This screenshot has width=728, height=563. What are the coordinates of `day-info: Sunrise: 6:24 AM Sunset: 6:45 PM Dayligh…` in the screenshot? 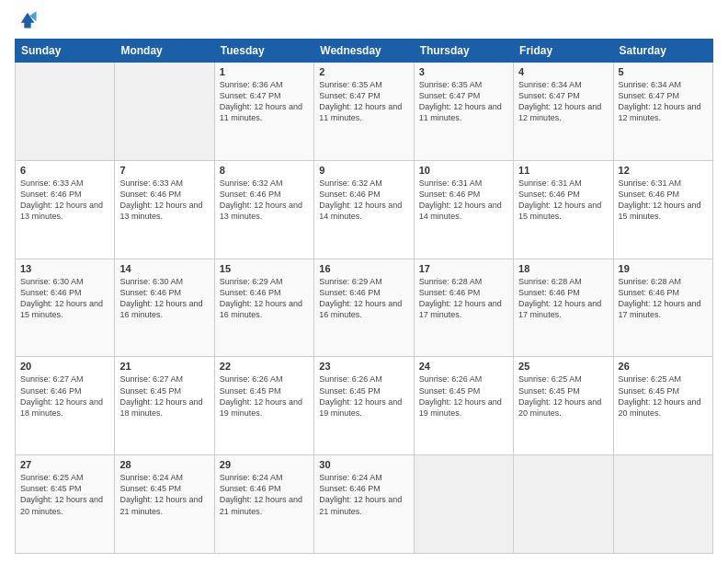 It's located at (164, 495).